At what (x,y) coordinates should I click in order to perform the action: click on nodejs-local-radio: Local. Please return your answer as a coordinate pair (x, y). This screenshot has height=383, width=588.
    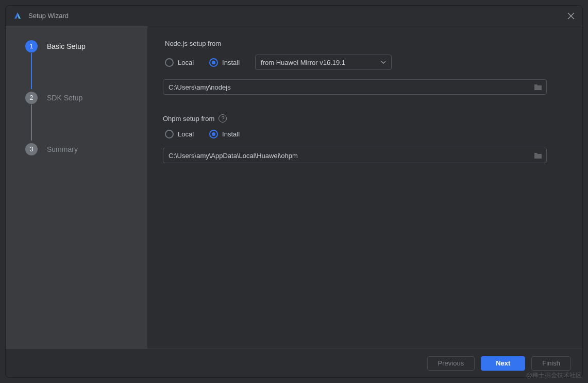
    Looking at the image, I should click on (179, 63).